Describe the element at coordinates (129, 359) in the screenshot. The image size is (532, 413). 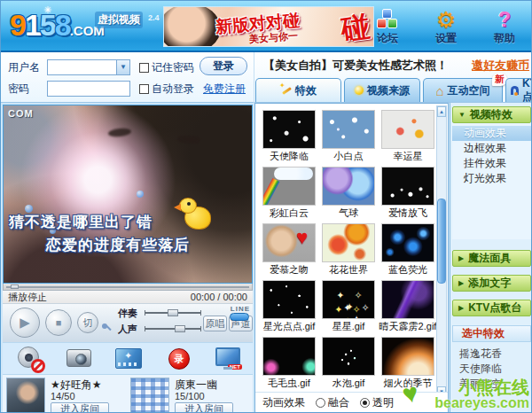
I see `video-album-button` at that location.